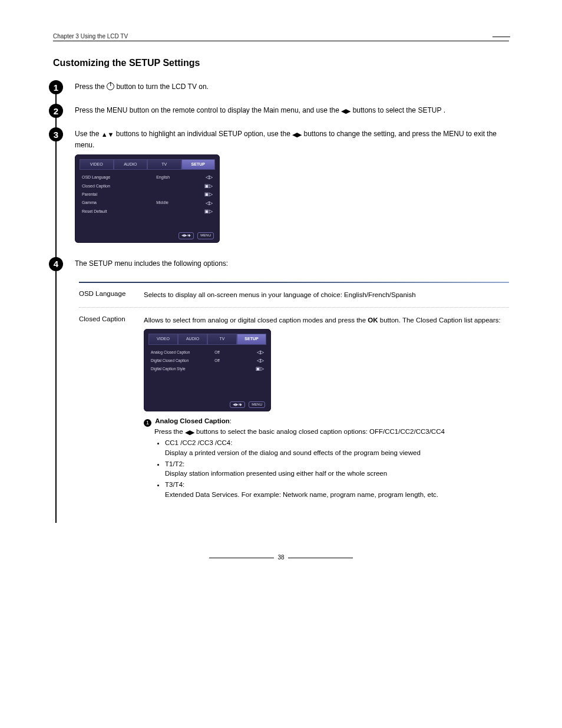 The width and height of the screenshot is (562, 728). I want to click on step-2: 2 Press the MENU button on the remote co…, so click(283, 111).